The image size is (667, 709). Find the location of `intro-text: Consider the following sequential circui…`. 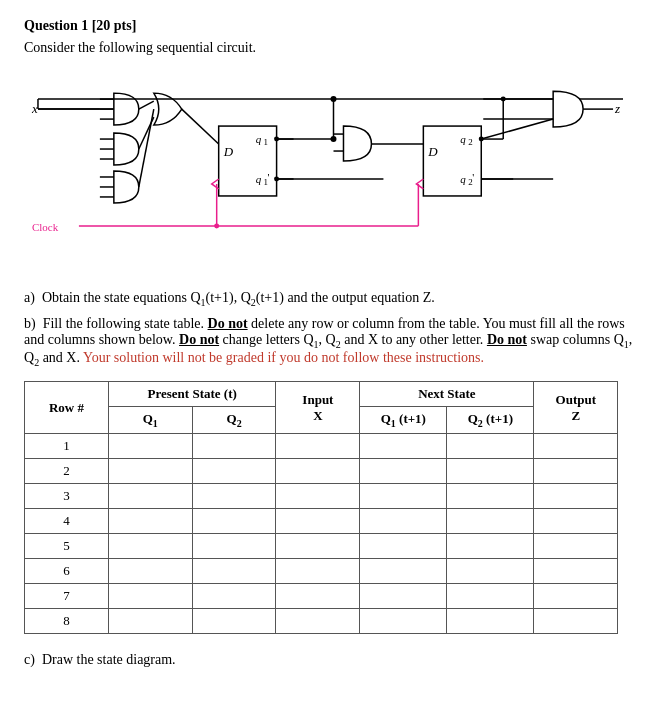

intro-text: Consider the following sequential circui… is located at coordinates (334, 48).